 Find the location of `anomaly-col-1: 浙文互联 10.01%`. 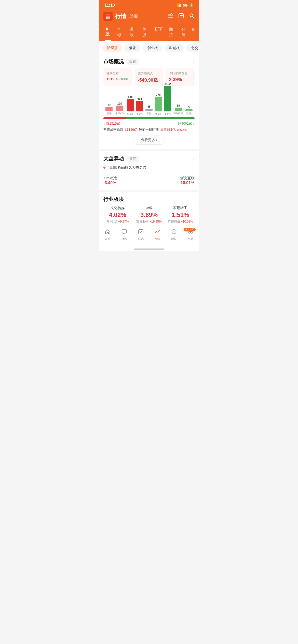

anomaly-col-1: 浙文互联 10.01% is located at coordinates (187, 181).